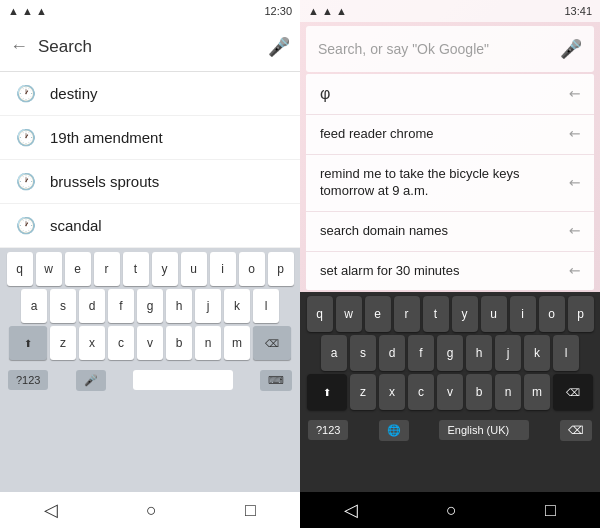  What do you see at coordinates (450, 184) in the screenshot?
I see `list-item: remind me to take the bicycle keys tomor…` at bounding box center [450, 184].